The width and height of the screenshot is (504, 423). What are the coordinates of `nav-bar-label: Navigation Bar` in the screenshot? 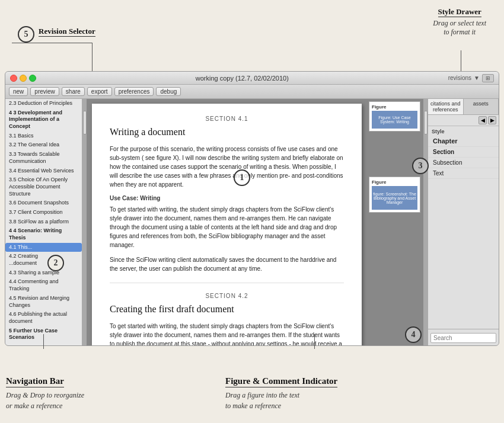 It's located at (35, 382).